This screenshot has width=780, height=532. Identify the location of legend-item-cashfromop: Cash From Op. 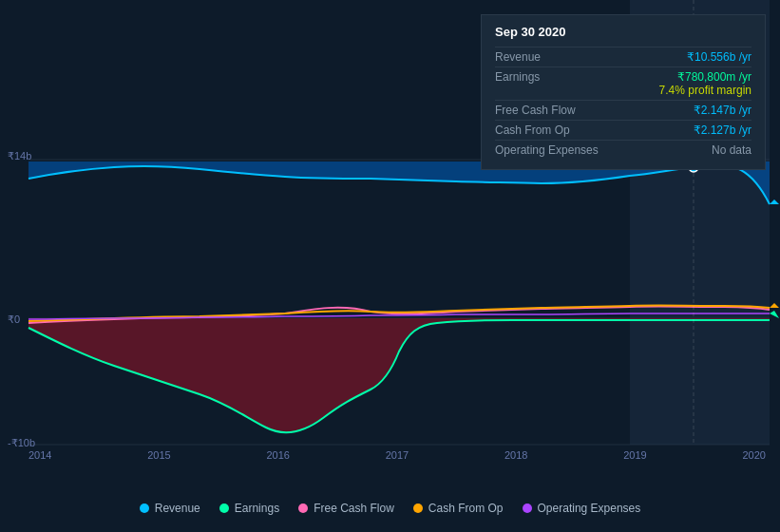
(458, 508).